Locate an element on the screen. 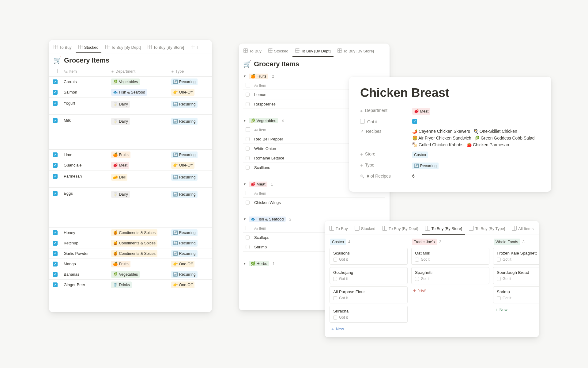  column-label: Whole Foods is located at coordinates (507, 242).